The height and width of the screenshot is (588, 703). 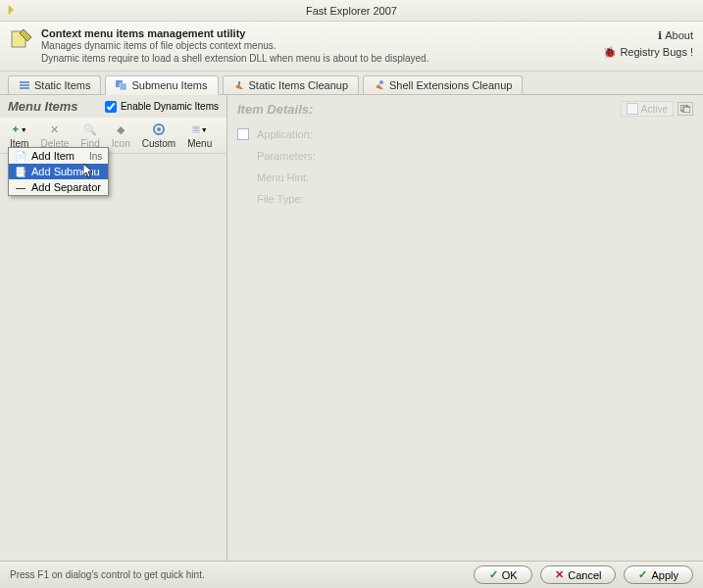 What do you see at coordinates (647, 109) in the screenshot?
I see `active-checkbox: Active` at bounding box center [647, 109].